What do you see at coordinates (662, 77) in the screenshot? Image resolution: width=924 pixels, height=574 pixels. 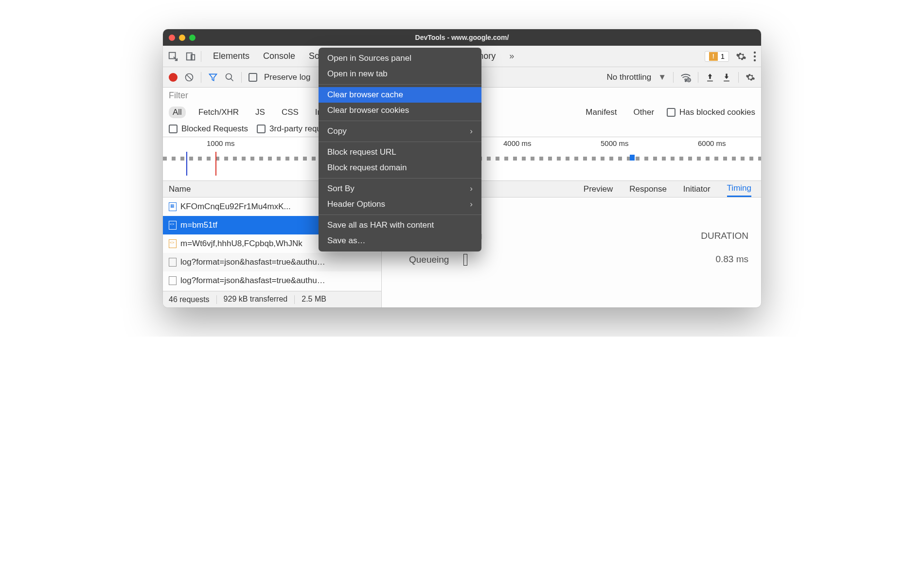 I see `throttling-dropdown-icon: ▼` at bounding box center [662, 77].